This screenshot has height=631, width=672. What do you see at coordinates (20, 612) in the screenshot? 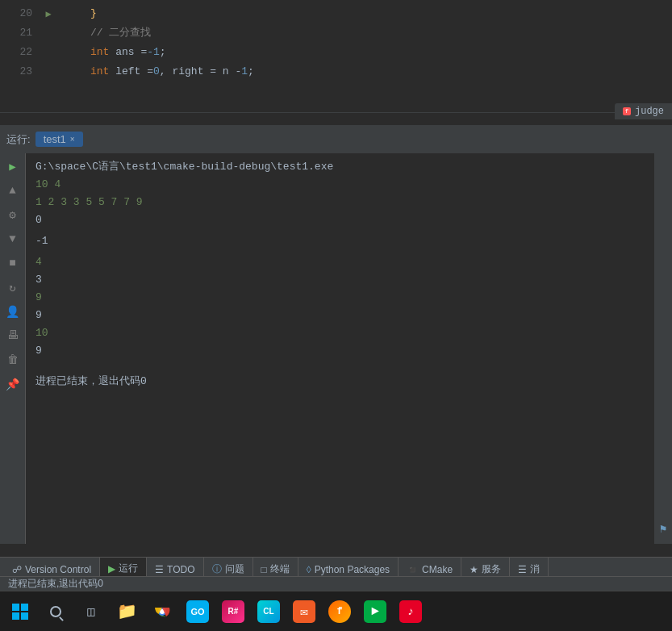
I see `windows-logo` at bounding box center [20, 612].